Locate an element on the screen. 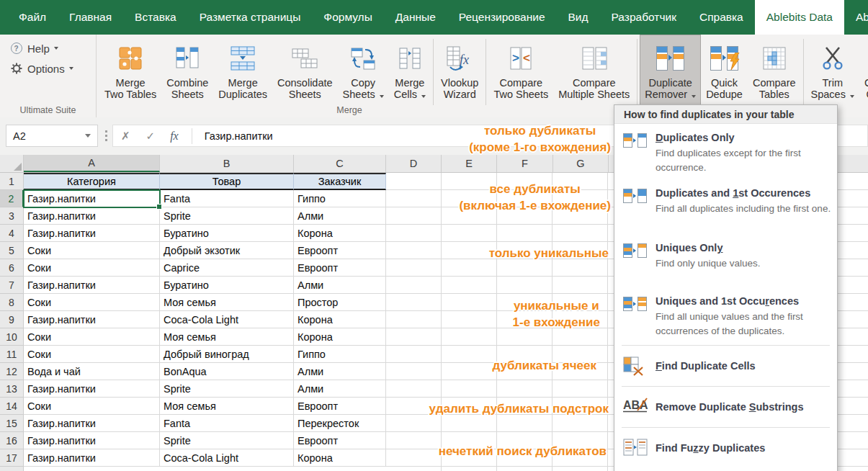 The width and height of the screenshot is (868, 471). trim-spaces-button: Trim Spaces is located at coordinates (833, 68).